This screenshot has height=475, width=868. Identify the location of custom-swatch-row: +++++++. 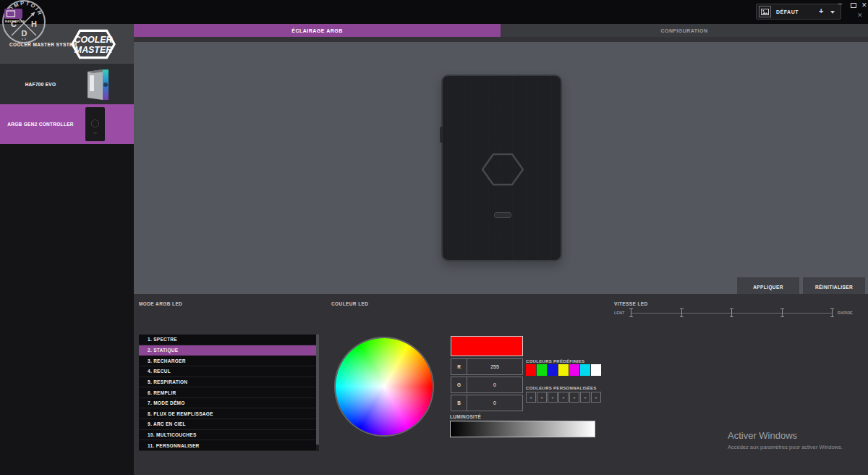
(563, 397).